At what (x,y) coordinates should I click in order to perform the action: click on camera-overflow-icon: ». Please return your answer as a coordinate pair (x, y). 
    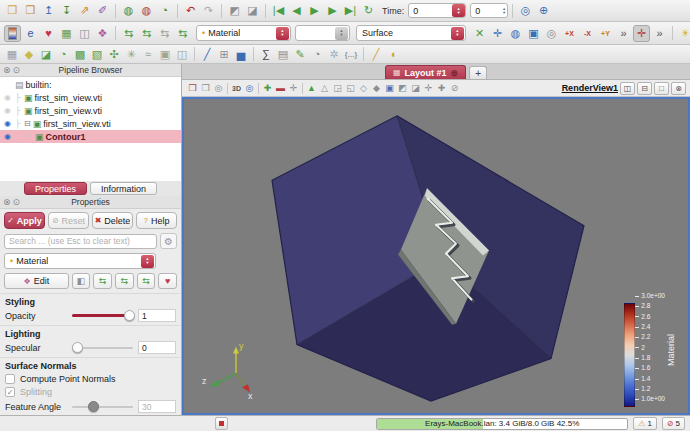
    Looking at the image, I should click on (624, 34).